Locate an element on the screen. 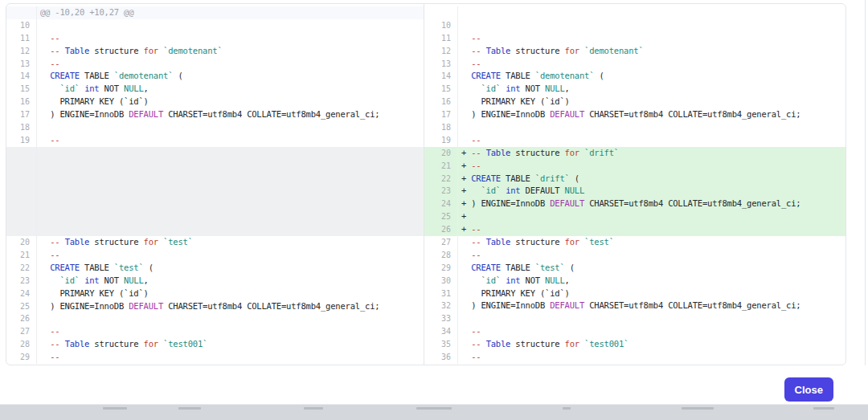  line-number: 13 is located at coordinates (22, 64).